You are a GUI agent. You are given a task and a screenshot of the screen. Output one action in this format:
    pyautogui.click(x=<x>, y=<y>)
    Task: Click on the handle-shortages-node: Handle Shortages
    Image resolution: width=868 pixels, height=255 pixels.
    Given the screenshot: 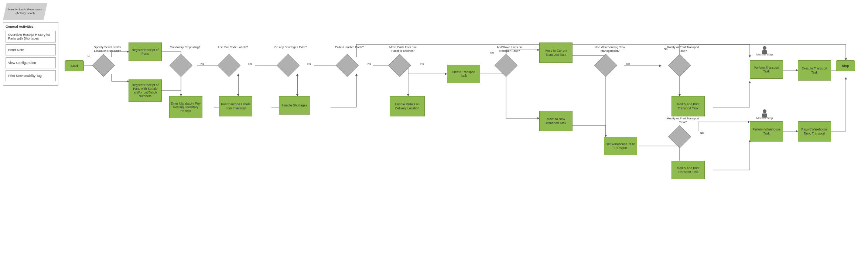 What is the action you would take?
    pyautogui.click(x=295, y=105)
    